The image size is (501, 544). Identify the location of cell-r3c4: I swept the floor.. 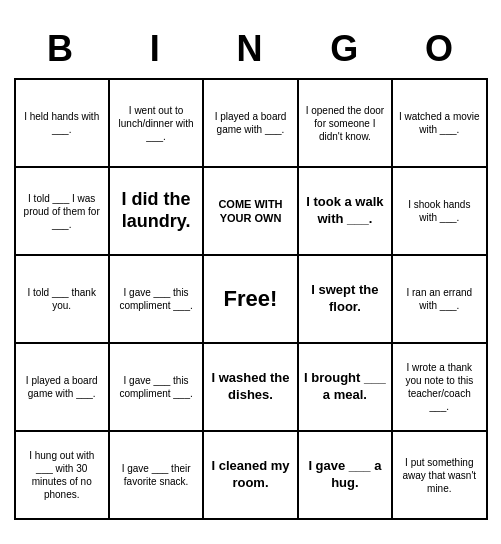
(346, 300).